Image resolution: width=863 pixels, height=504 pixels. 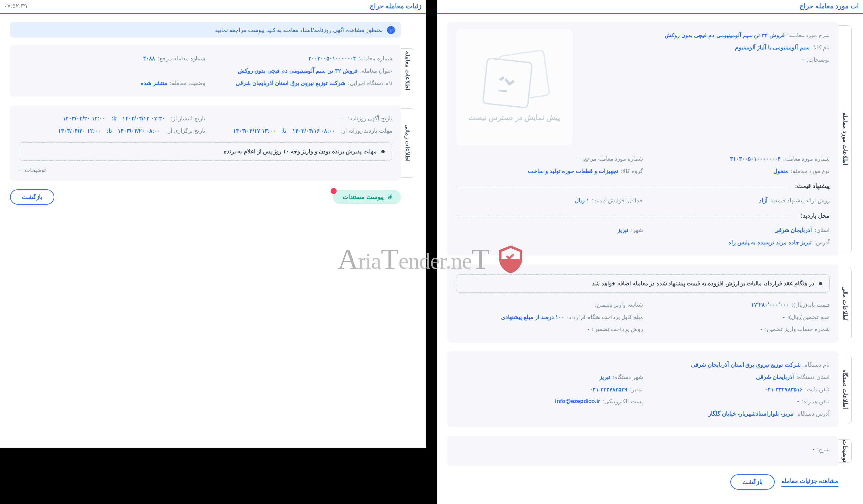 What do you see at coordinates (781, 171) in the screenshot?
I see `type-value: منقول` at bounding box center [781, 171].